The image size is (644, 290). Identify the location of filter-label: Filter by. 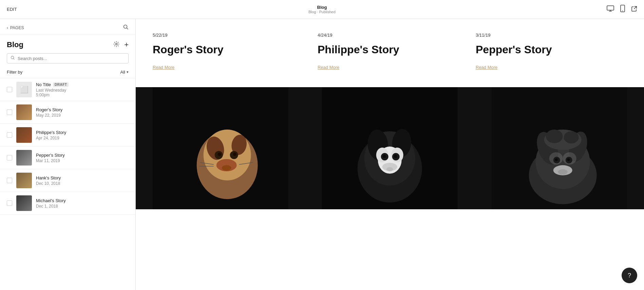
(15, 72).